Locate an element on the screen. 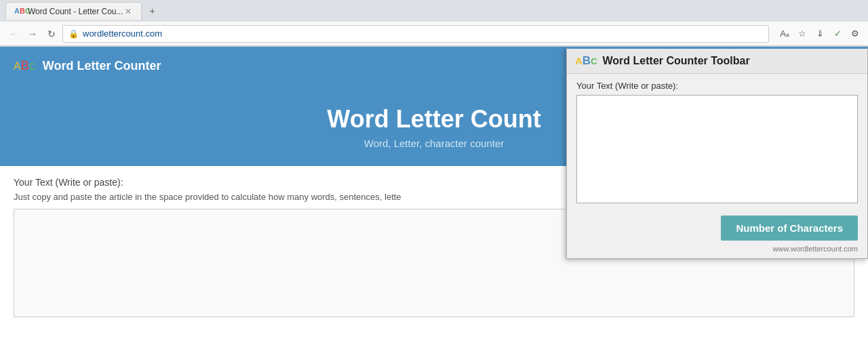 The width and height of the screenshot is (868, 347). url-text: wordlettercount.com is located at coordinates (122, 34).